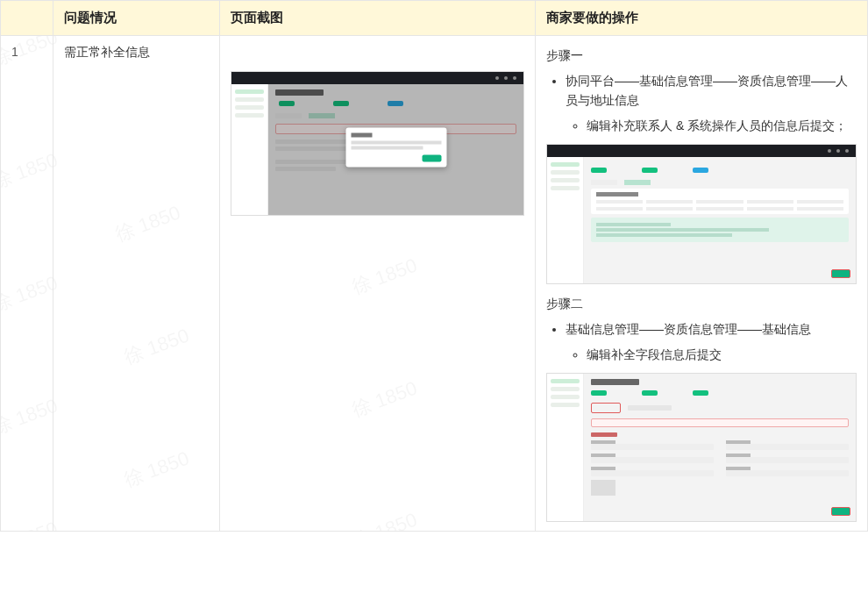 The height and width of the screenshot is (593, 868). What do you see at coordinates (27, 18) in the screenshot?
I see `th-index` at bounding box center [27, 18].